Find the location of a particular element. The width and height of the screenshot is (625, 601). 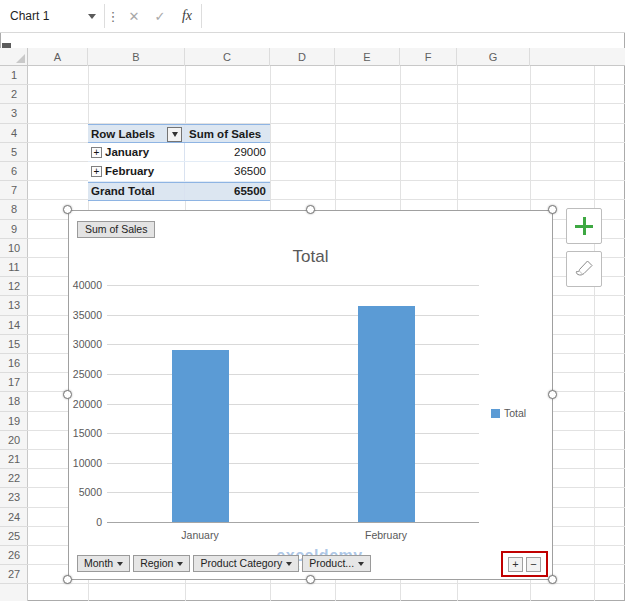

row-header-9: 9 is located at coordinates (14, 230).